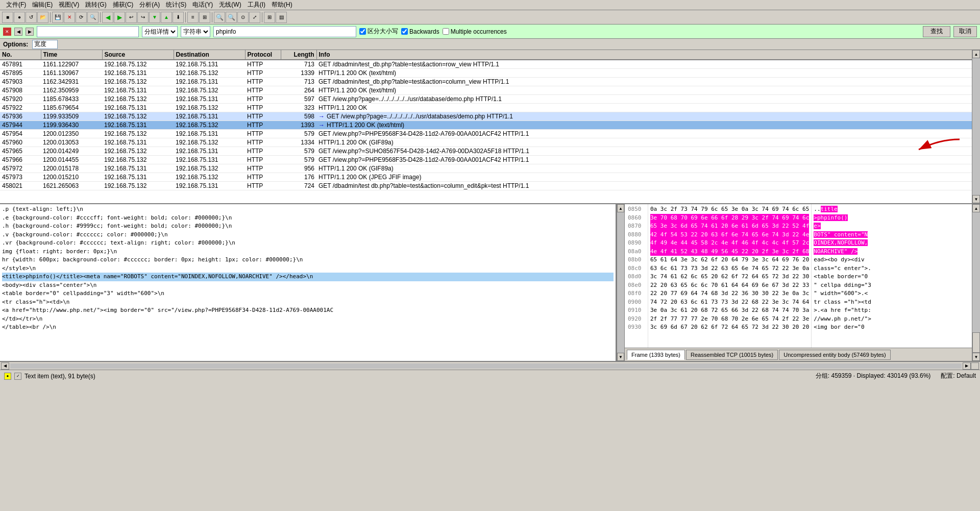 This screenshot has height=511, width=980. I want to click on hex-byte-row: 22 20 77 69 64 74 68 3d 22 36 30 30 22 3…, so click(730, 294).